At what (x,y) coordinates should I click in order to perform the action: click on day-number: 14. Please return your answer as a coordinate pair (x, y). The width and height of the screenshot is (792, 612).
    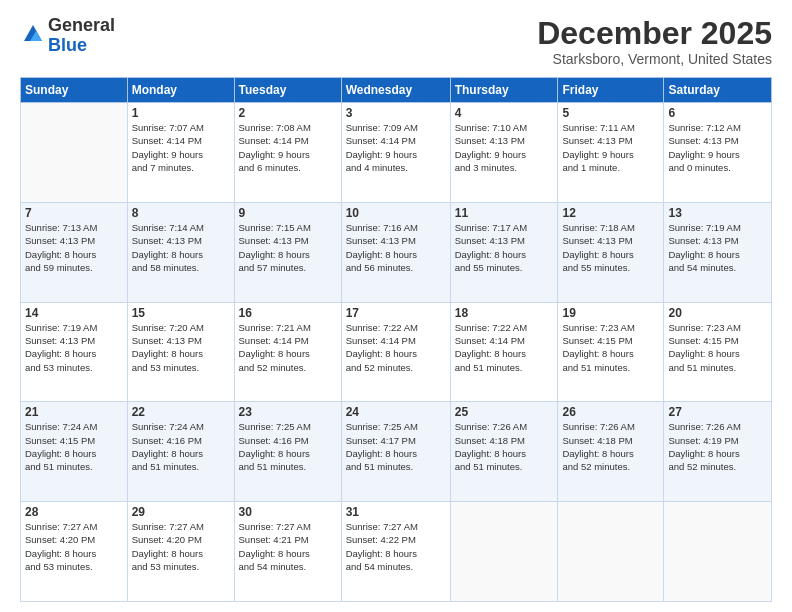
    Looking at the image, I should click on (74, 313).